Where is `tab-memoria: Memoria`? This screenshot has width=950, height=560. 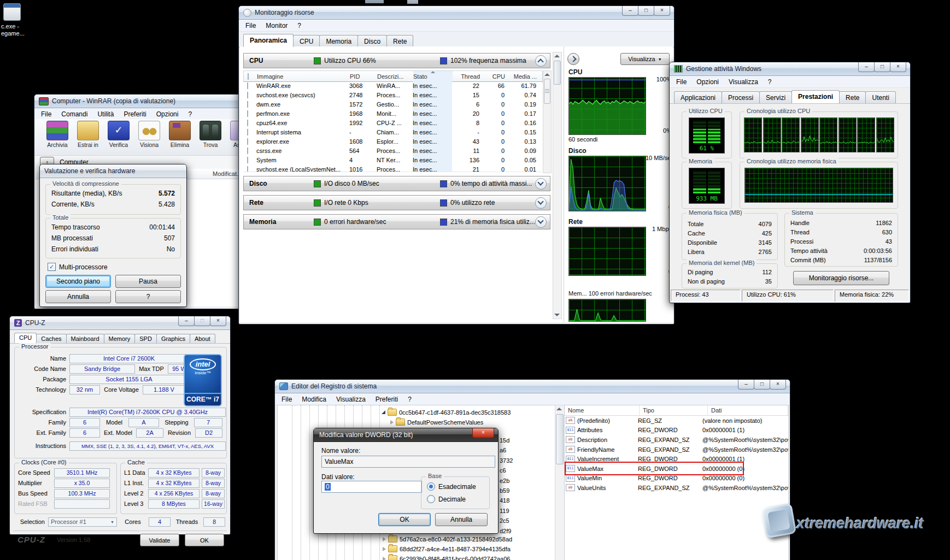
tab-memoria: Memoria is located at coordinates (339, 41).